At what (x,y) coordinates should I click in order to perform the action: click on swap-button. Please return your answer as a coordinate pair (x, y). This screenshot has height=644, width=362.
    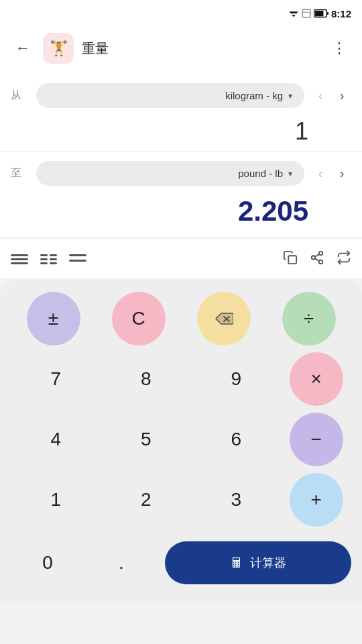
    Looking at the image, I should click on (344, 259).